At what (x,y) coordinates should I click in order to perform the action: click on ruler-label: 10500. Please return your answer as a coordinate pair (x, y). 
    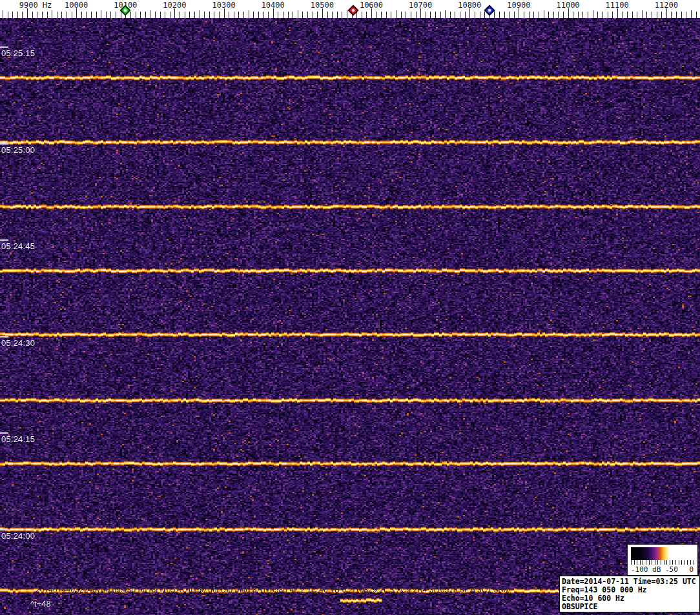
    Looking at the image, I should click on (322, 5).